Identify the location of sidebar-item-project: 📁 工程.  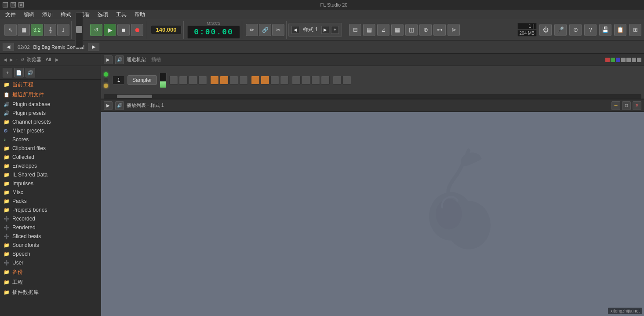
(50, 283).